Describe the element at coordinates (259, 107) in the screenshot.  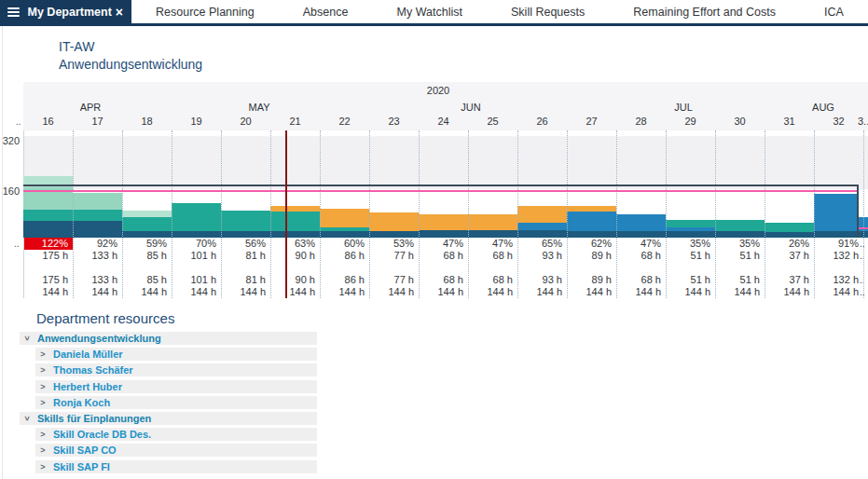
I see `month-label-may: MAY` at that location.